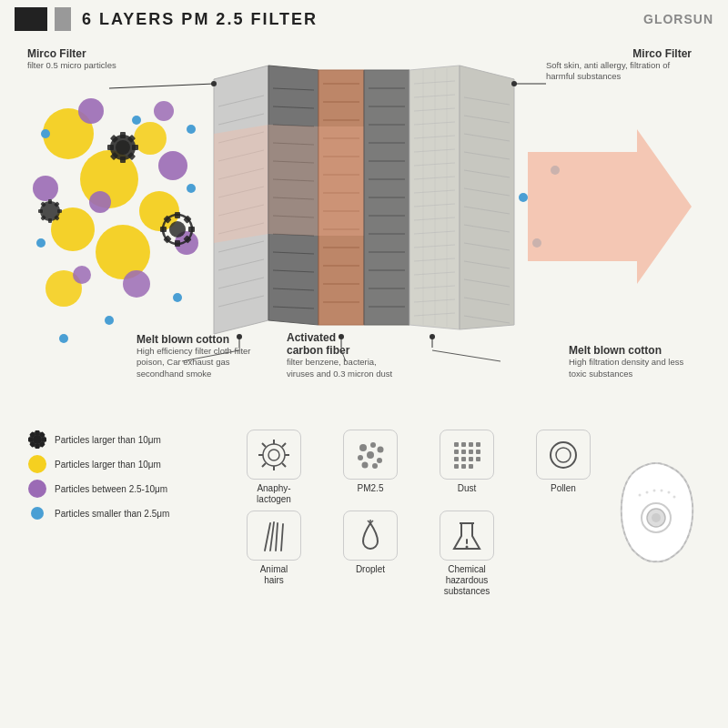  I want to click on dust-label: Dust, so click(468, 489).